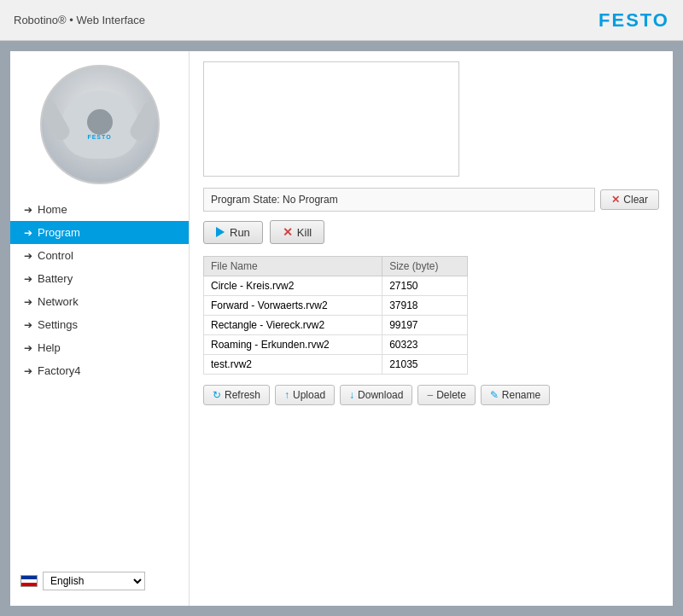  Describe the element at coordinates (29, 581) in the screenshot. I see `flag-icon` at that location.